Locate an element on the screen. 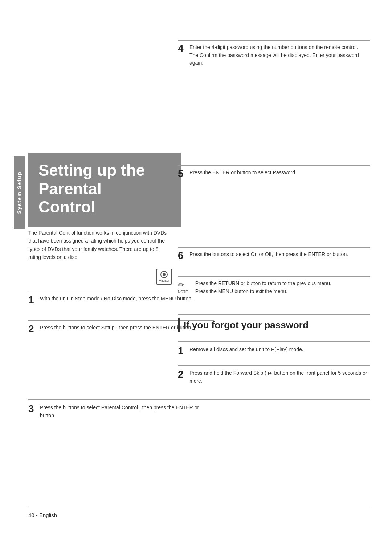  forgot-section-rule is located at coordinates (274, 314).